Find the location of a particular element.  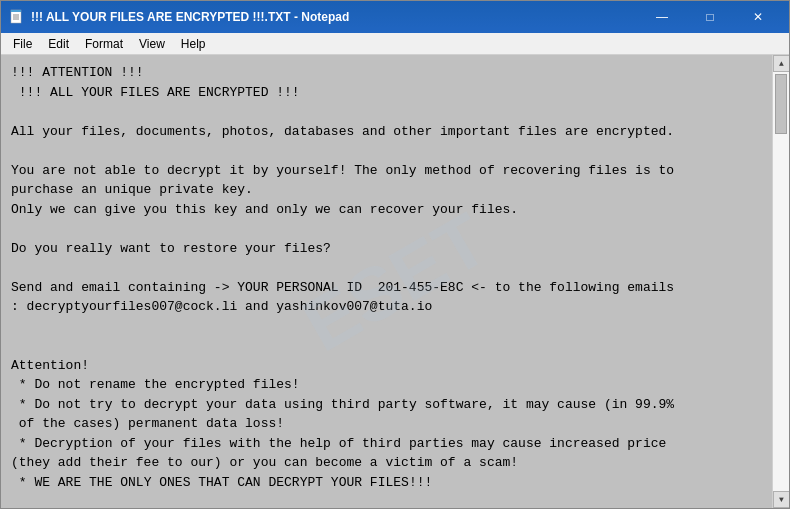

scroll-down-button: ▼ is located at coordinates (781, 500).